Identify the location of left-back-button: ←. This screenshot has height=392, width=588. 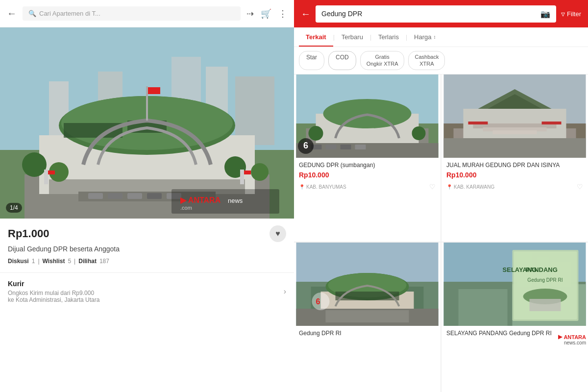
(12, 14).